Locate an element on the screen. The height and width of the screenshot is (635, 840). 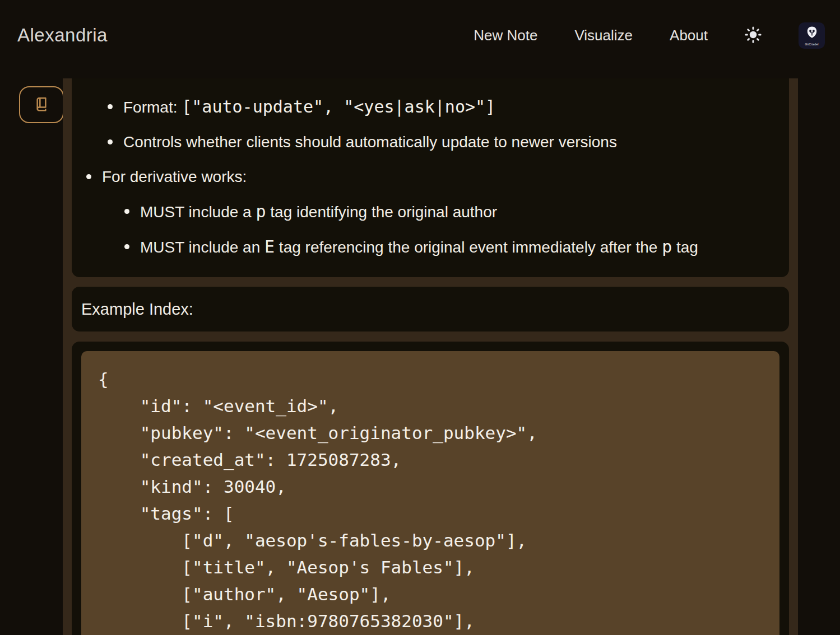
gitcitadel-shield-icon is located at coordinates (812, 34).